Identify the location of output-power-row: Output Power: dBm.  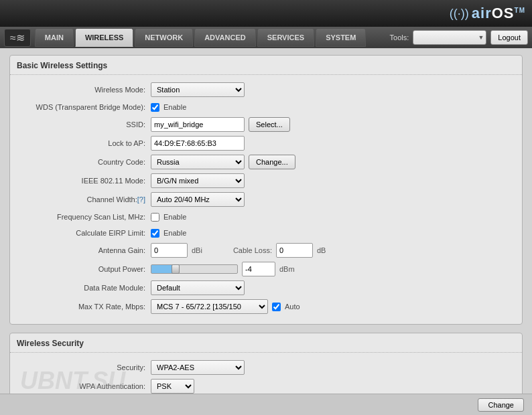
(266, 269).